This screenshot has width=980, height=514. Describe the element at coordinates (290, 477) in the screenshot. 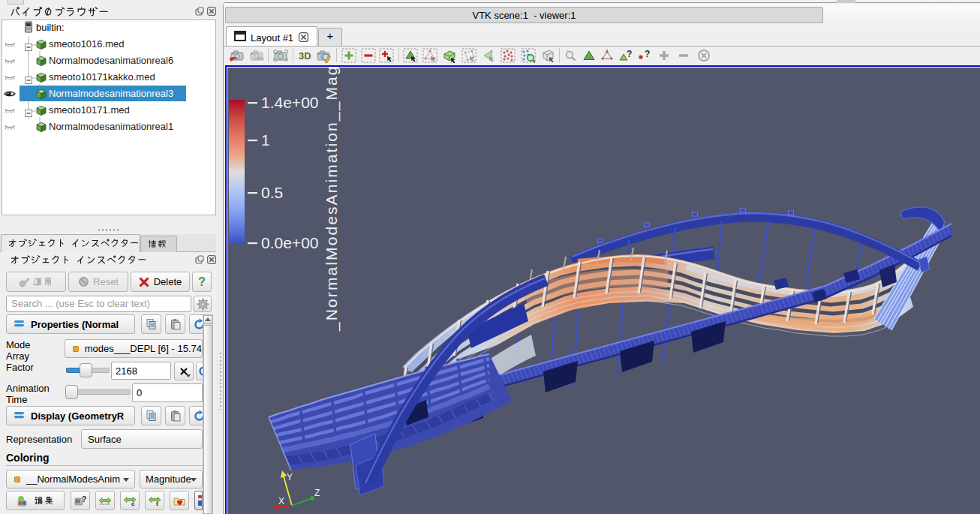

I see `svg-text: Y` at that location.